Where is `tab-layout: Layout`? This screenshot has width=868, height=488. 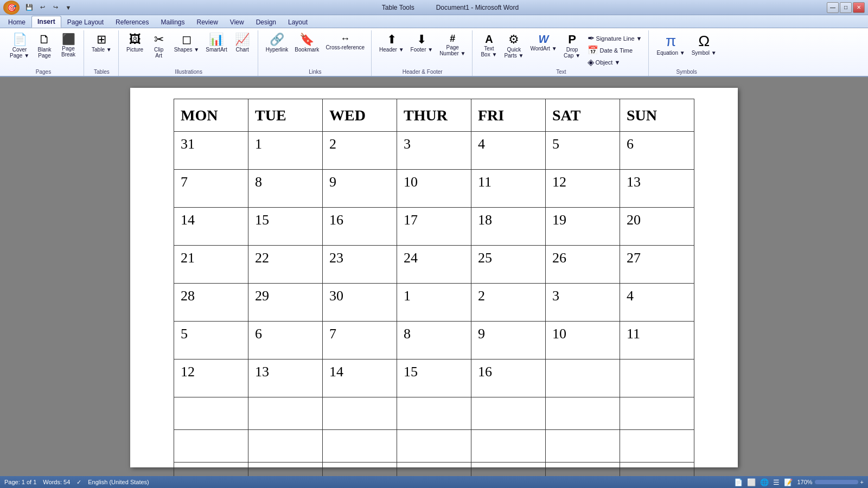 tab-layout: Layout is located at coordinates (298, 22).